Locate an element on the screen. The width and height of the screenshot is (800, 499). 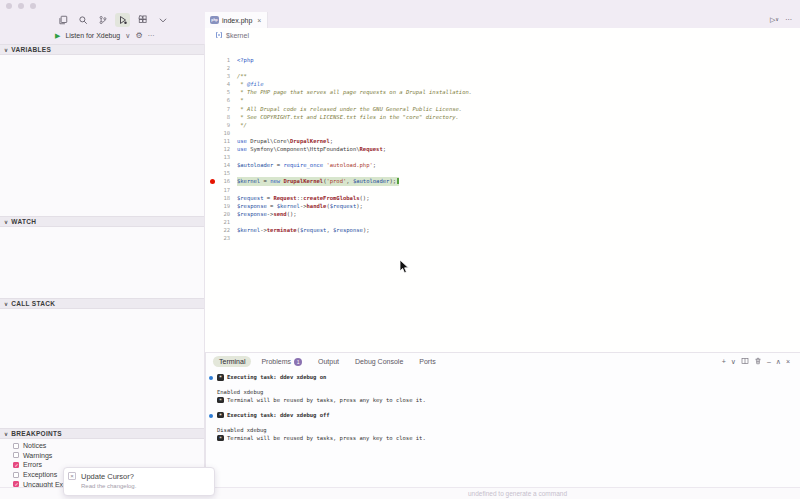
launch-profile-icon: ∨ is located at coordinates (734, 362).